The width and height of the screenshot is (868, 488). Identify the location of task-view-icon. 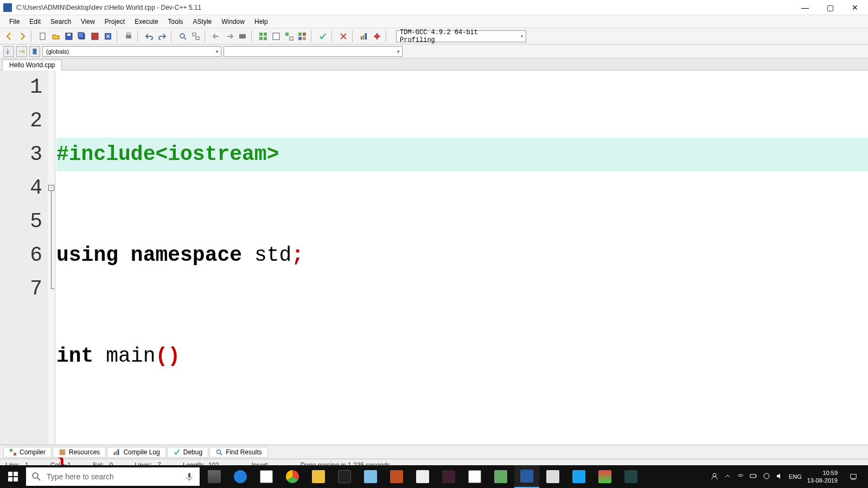
(214, 477).